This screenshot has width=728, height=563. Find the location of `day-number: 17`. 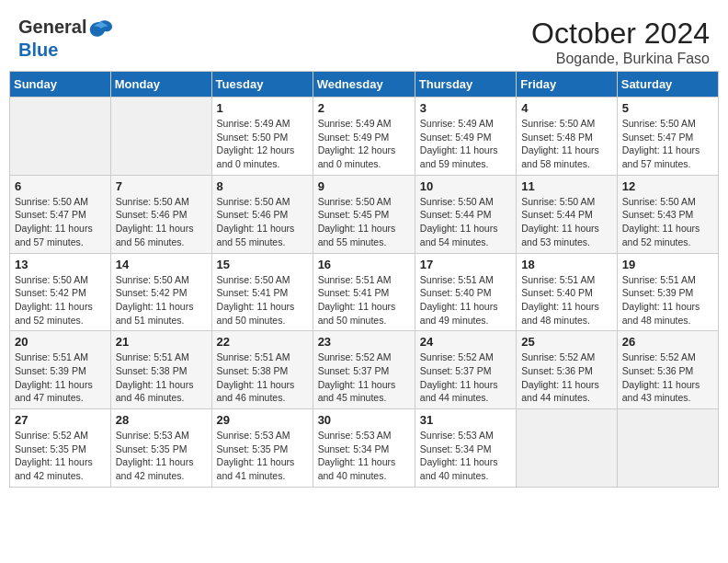

day-number: 17 is located at coordinates (465, 265).